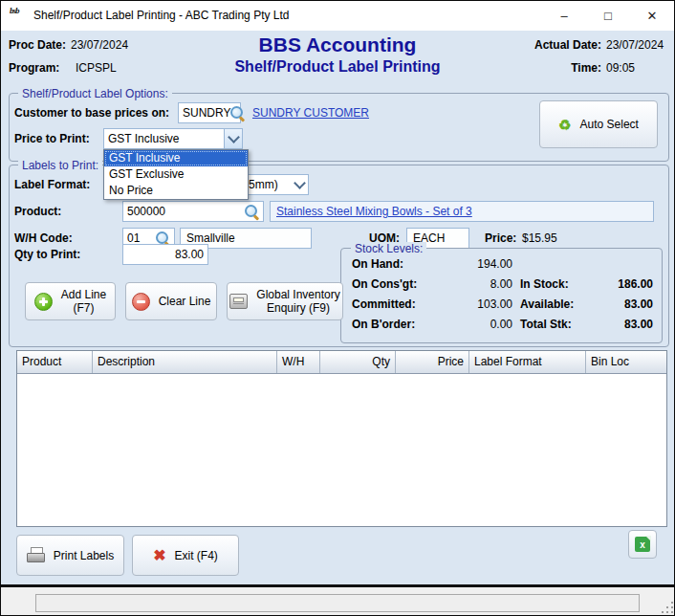 Image resolution: width=675 pixels, height=616 pixels. I want to click on stock-row-label: On Hand:, so click(378, 264).